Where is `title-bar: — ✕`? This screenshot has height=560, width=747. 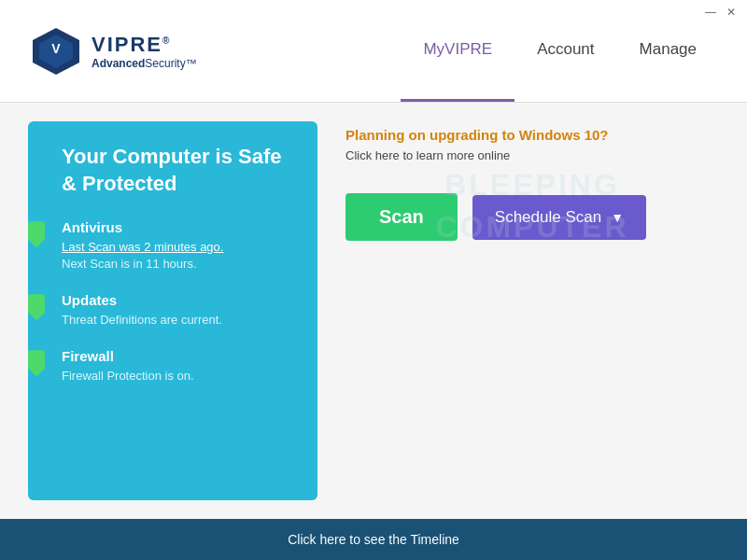 title-bar: — ✕ is located at coordinates (721, 12).